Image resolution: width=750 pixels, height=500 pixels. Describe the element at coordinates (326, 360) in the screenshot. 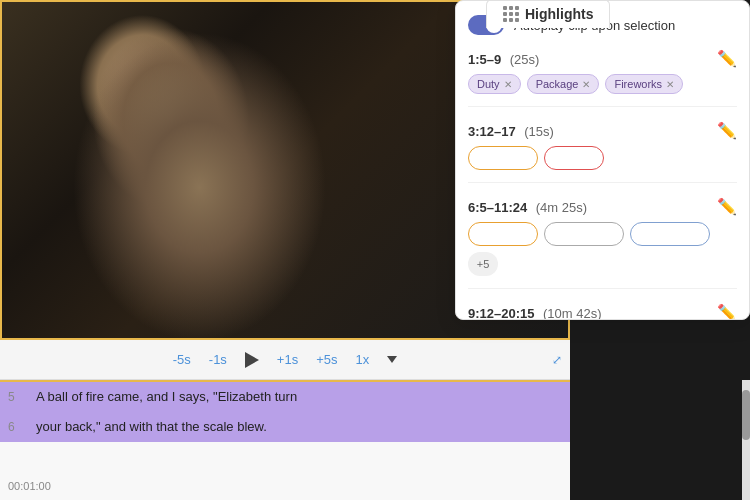

I see `fwd5-button: +5s` at that location.